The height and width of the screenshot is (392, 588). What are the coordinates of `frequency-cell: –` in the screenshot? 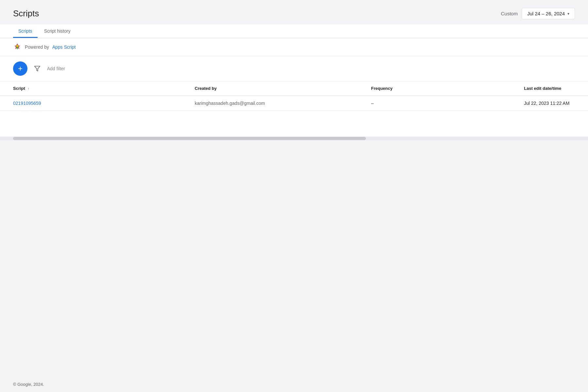 It's located at (441, 103).